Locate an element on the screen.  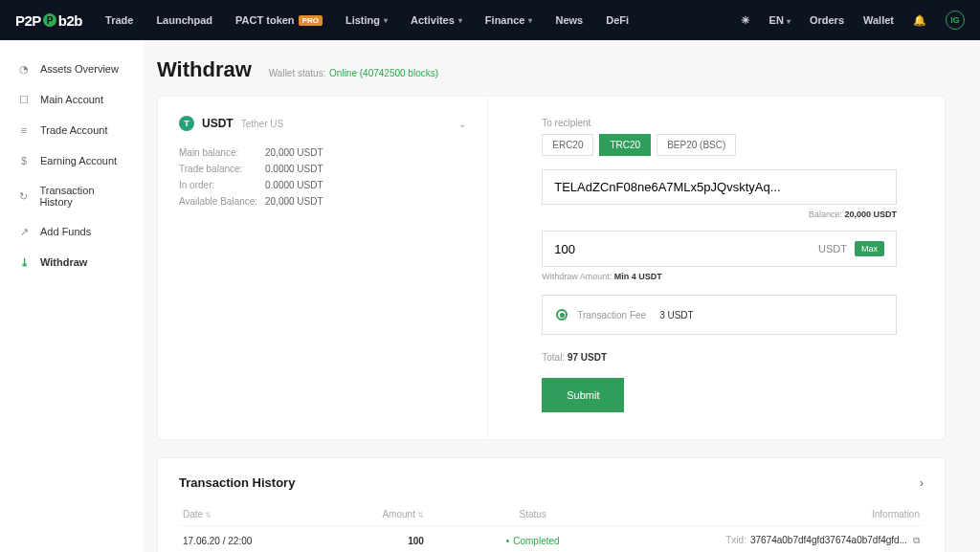
nav-defi: DeFi is located at coordinates (617, 20).